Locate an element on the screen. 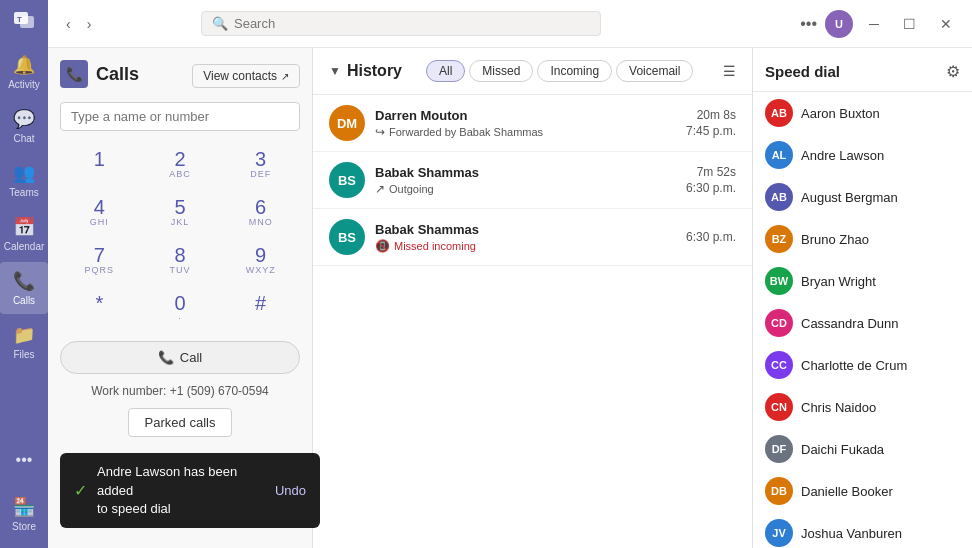  call-button: 📞 Call is located at coordinates (180, 358).